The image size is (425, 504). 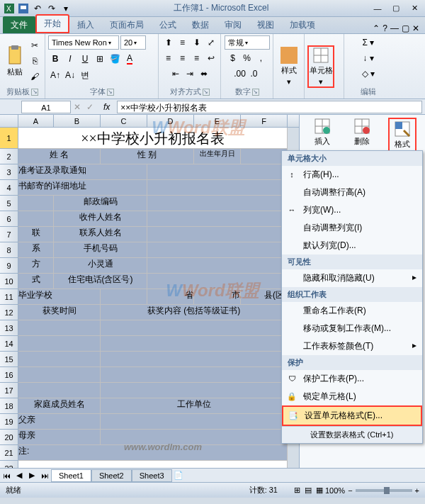 What do you see at coordinates (19, 475) in the screenshot?
I see `tab-nav-prev-icon: ◀` at bounding box center [19, 475].